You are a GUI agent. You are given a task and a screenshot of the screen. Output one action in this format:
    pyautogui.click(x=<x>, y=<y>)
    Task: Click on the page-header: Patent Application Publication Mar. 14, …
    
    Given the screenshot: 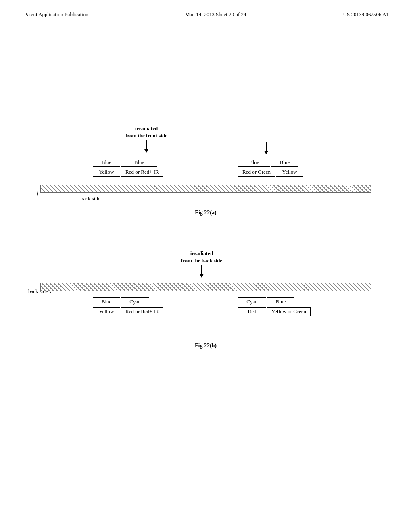 What is the action you would take?
    pyautogui.click(x=206, y=9)
    